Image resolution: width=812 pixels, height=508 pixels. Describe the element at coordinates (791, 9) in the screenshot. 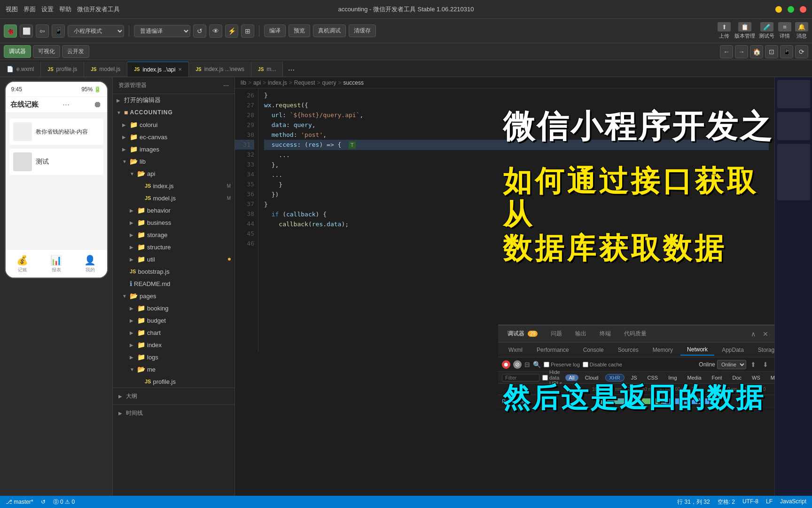

I see `maximize-button` at that location.